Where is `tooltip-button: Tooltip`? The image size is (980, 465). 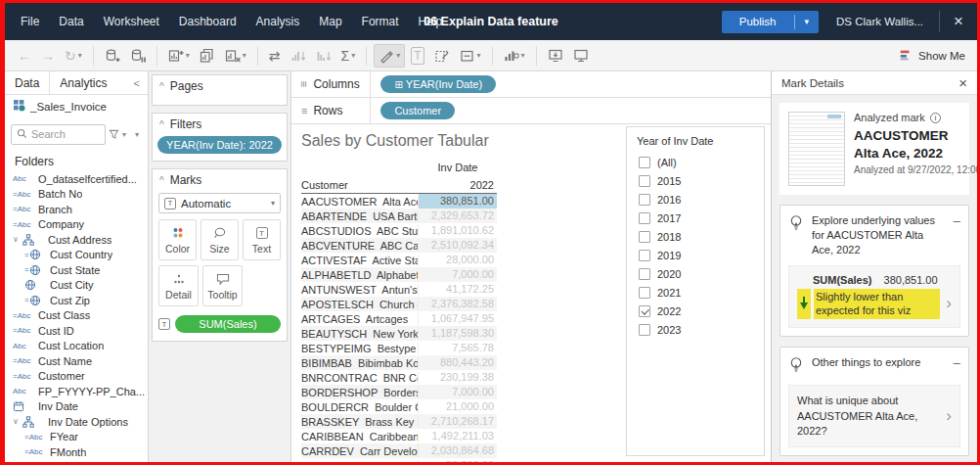
tooltip-button: Tooltip is located at coordinates (223, 286).